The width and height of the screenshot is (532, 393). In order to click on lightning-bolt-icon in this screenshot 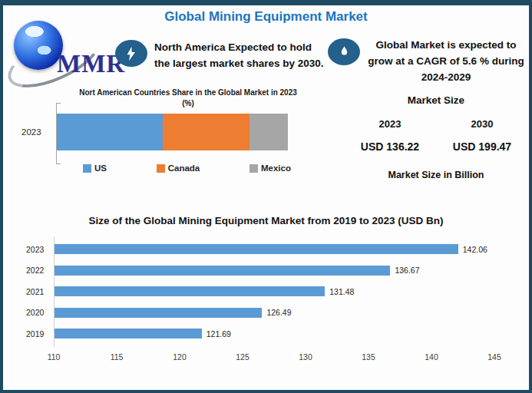, I will do `click(131, 54)`.